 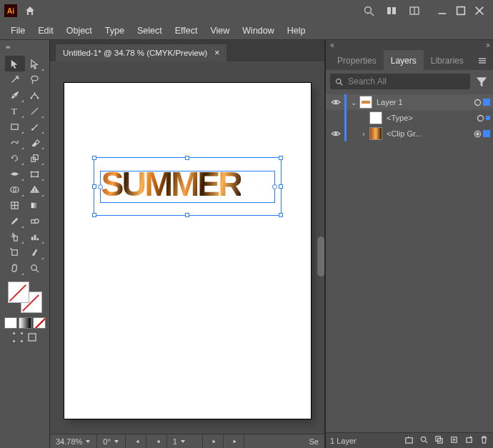 I want to click on make-clipping-mask-button, so click(x=439, y=440).